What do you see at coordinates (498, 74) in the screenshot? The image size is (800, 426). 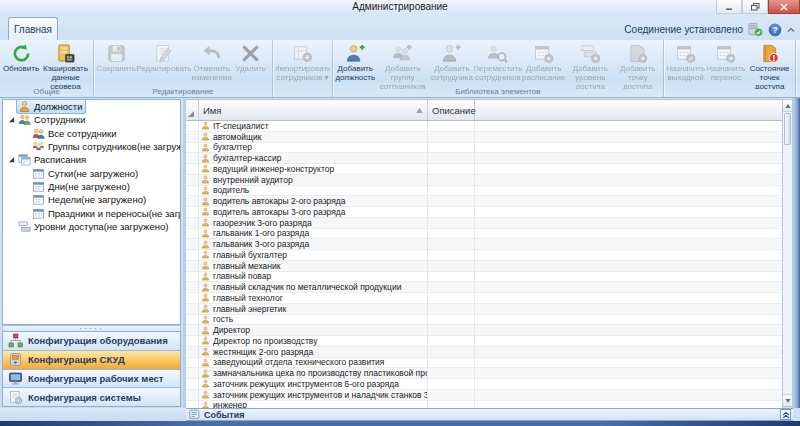 I see `ribbon-button-label: Переместить сотрудников` at bounding box center [498, 74].